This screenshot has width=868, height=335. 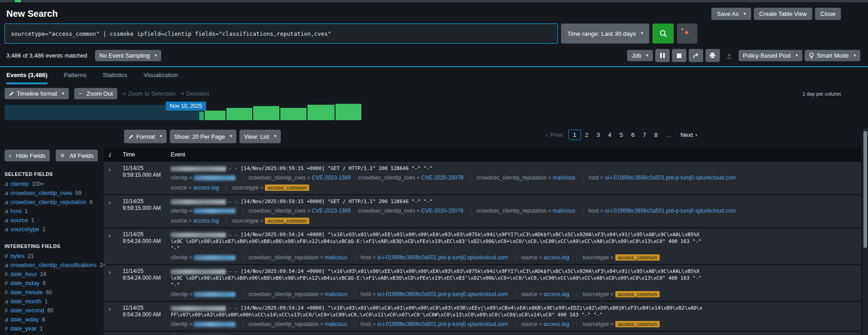 What do you see at coordinates (17, 256) in the screenshot?
I see `field-link: bytes` at bounding box center [17, 256].